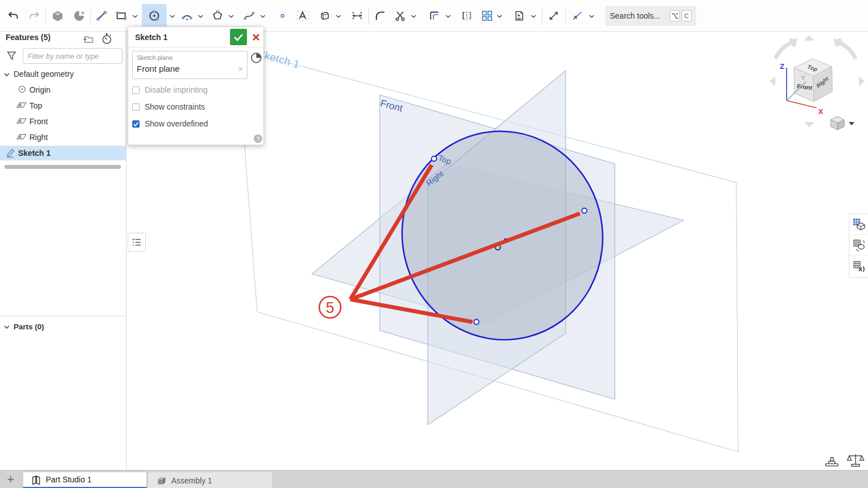 The height and width of the screenshot is (488, 868). What do you see at coordinates (257, 59) in the screenshot?
I see `sketch-progress-button` at bounding box center [257, 59].